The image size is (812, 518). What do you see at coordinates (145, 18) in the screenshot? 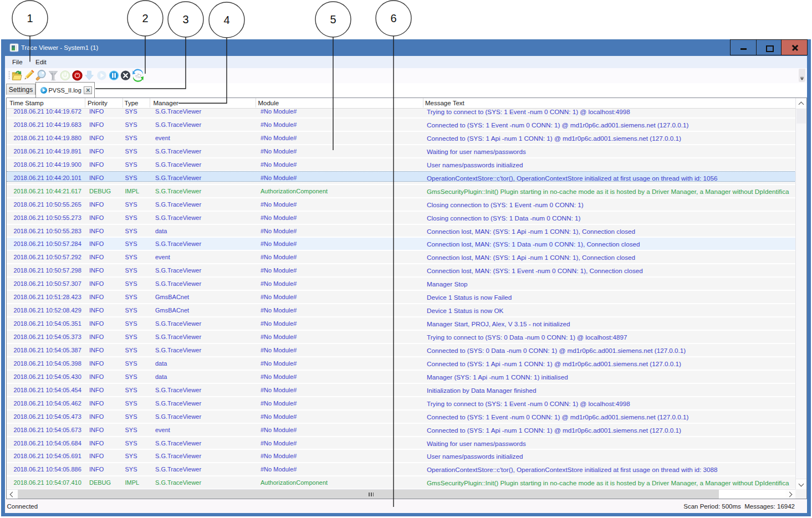
I see `svg-text: 2` at bounding box center [145, 18].